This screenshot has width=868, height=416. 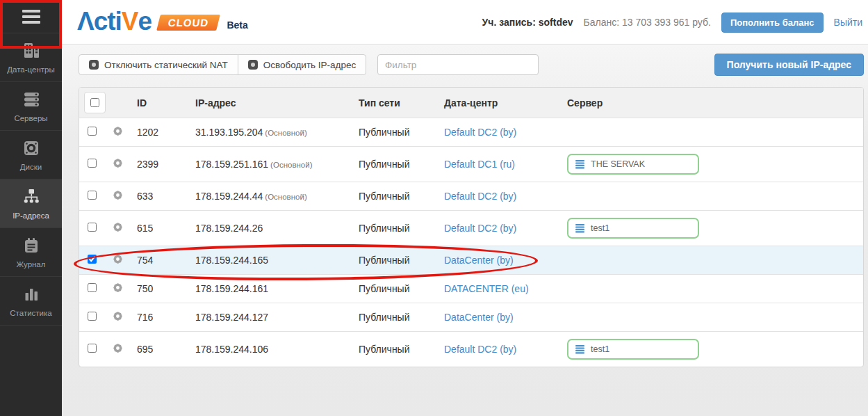 I want to click on row-id: 633, so click(x=166, y=196).